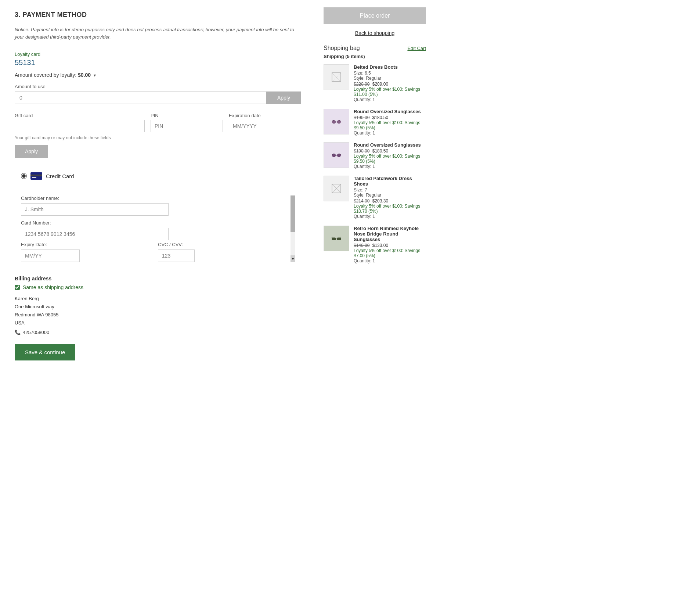  I want to click on payment-method-label: Credit Card, so click(60, 176).